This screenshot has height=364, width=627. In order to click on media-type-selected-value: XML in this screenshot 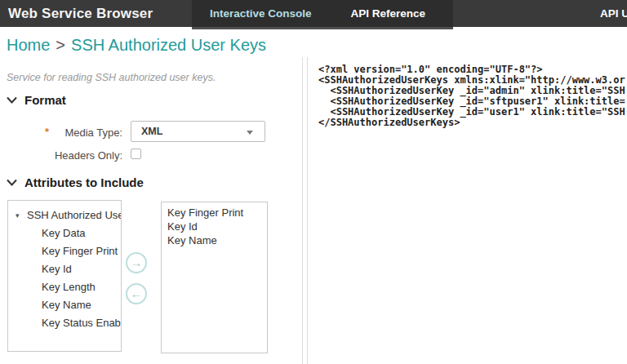, I will do `click(152, 131)`.